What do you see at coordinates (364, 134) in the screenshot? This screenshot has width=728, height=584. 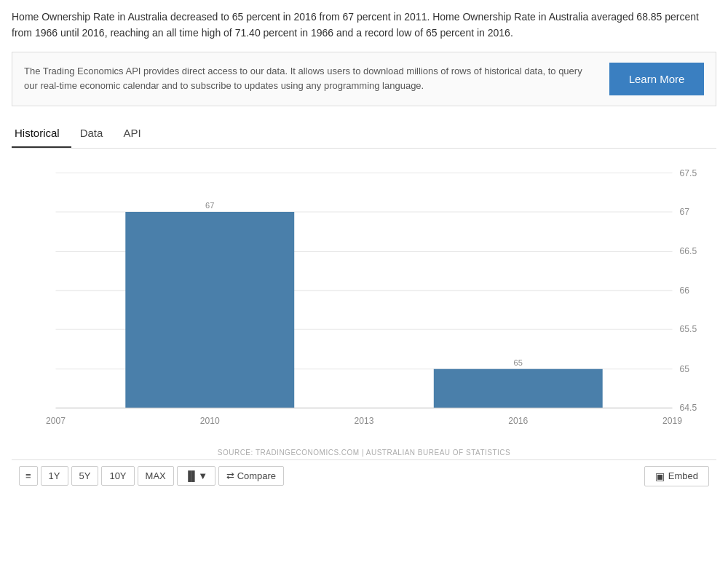 I see `tabs-row: Historical Data API` at bounding box center [364, 134].